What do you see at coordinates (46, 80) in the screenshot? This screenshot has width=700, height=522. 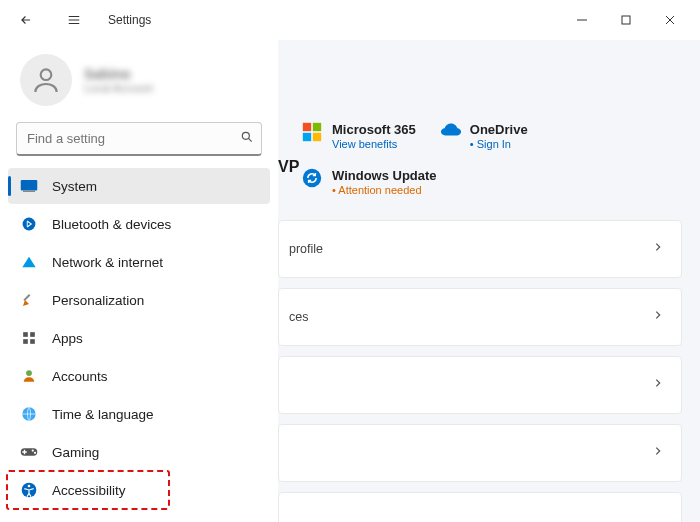 I see `avatar-icon` at bounding box center [46, 80].